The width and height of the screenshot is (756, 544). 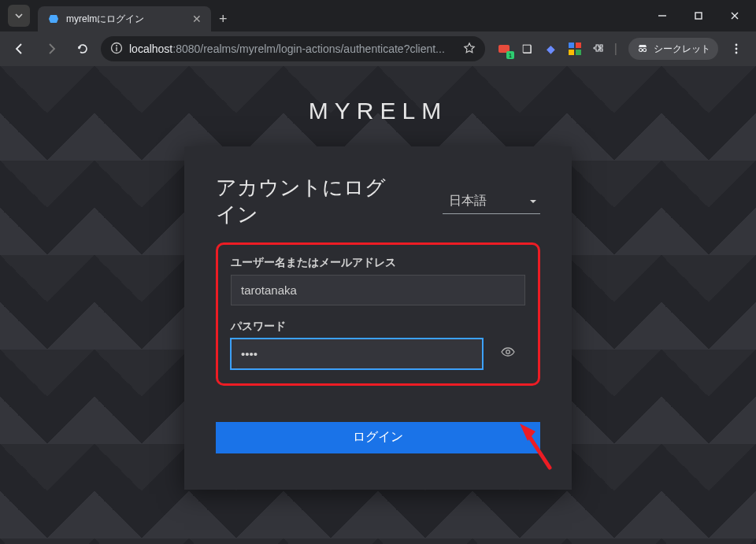 What do you see at coordinates (735, 16) in the screenshot?
I see `close-window-button` at bounding box center [735, 16].